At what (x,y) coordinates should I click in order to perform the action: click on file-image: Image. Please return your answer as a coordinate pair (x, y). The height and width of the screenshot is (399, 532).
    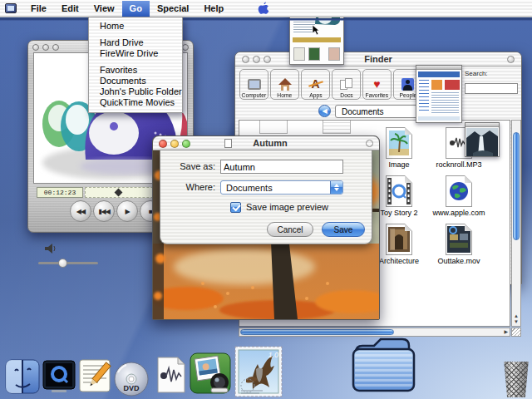
    Looking at the image, I should click on (399, 148).